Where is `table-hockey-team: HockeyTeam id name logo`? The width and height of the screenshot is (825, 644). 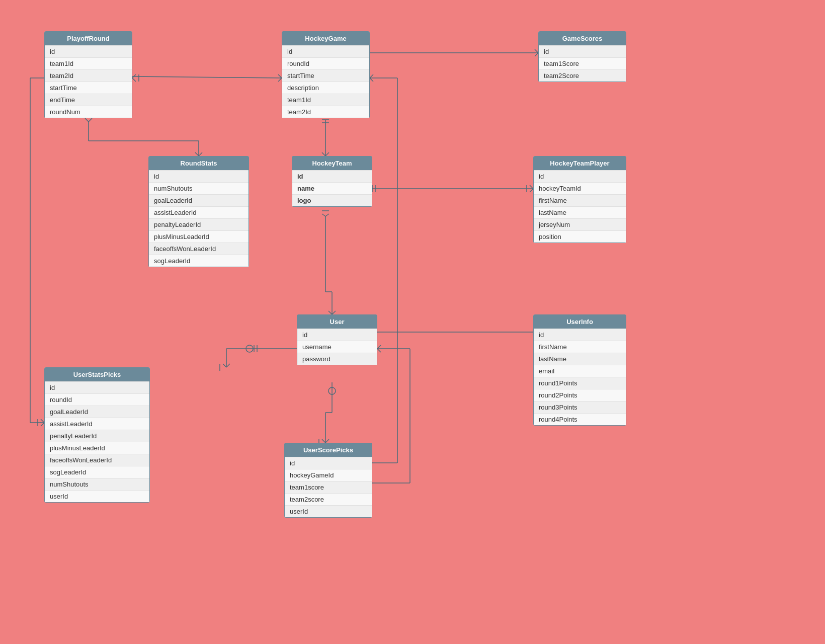 table-hockey-team: HockeyTeam id name logo is located at coordinates (332, 181).